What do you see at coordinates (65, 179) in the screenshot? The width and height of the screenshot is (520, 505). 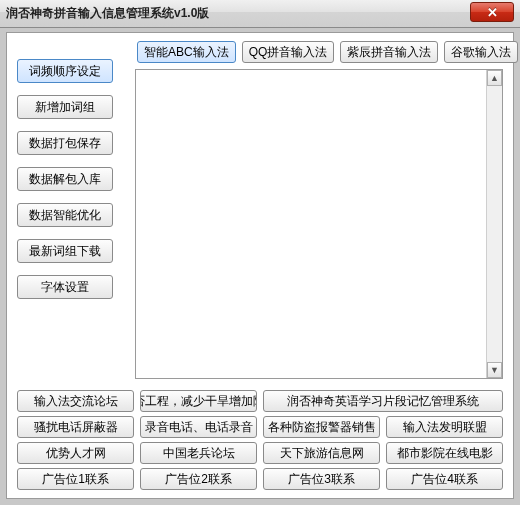 I see `sidebar-btn-unpack-load: 数据解包入库` at bounding box center [65, 179].